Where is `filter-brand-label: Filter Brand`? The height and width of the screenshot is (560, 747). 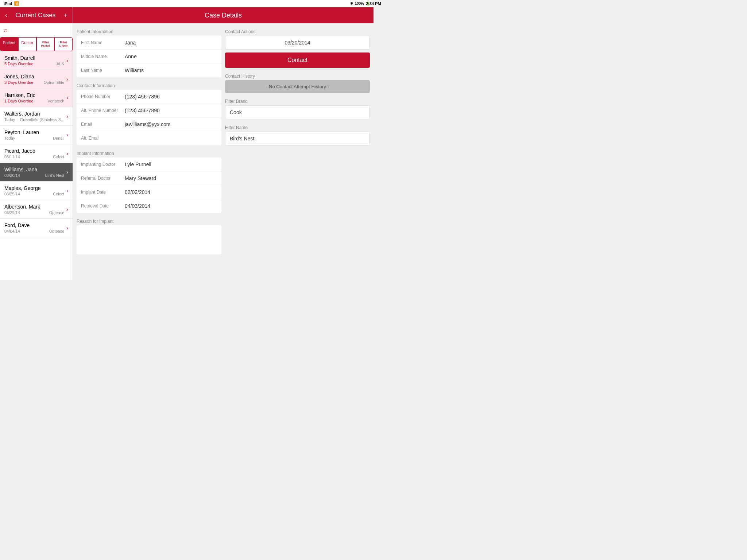 filter-brand-label: Filter Brand is located at coordinates (298, 101).